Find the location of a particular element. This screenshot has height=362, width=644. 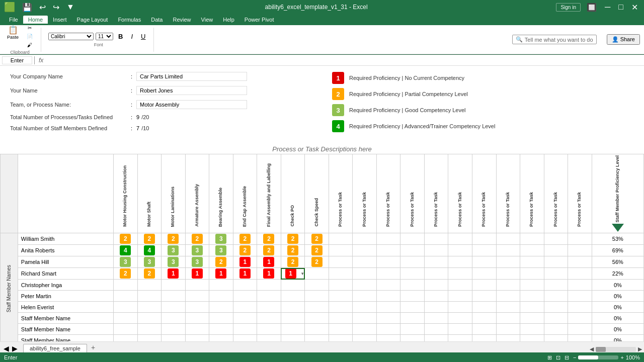

save-button: 💾 is located at coordinates (27, 7).